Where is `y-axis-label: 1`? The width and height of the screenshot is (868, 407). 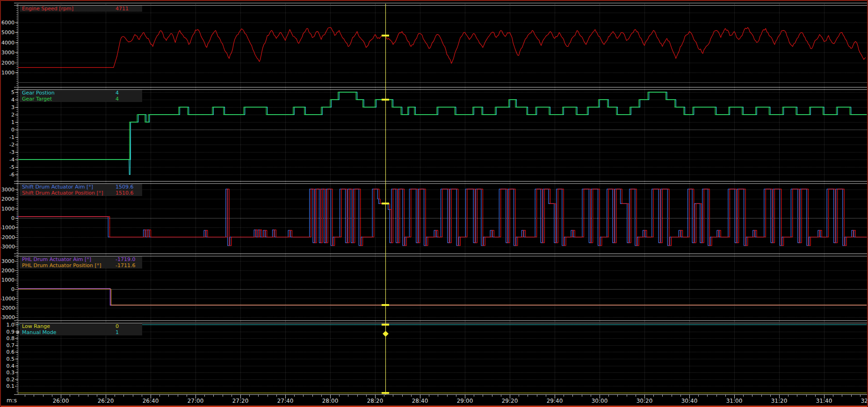 y-axis-label: 1 is located at coordinates (7, 123).